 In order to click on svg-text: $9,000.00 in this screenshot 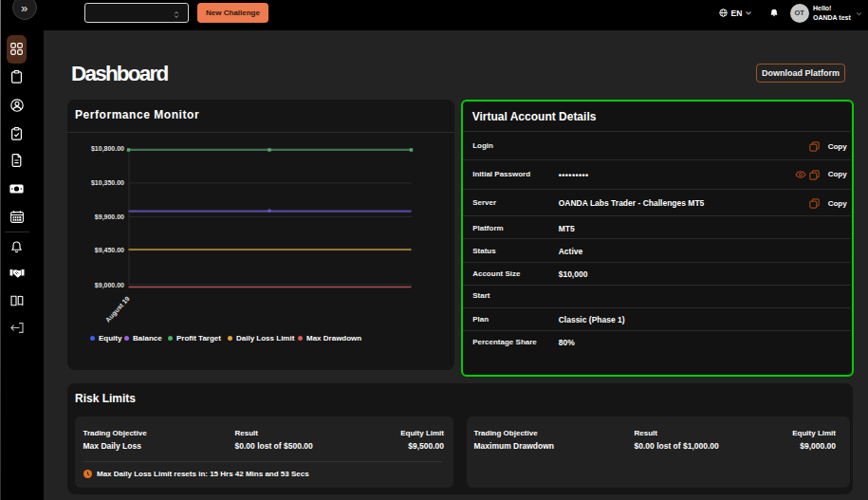, I will do `click(110, 285)`.